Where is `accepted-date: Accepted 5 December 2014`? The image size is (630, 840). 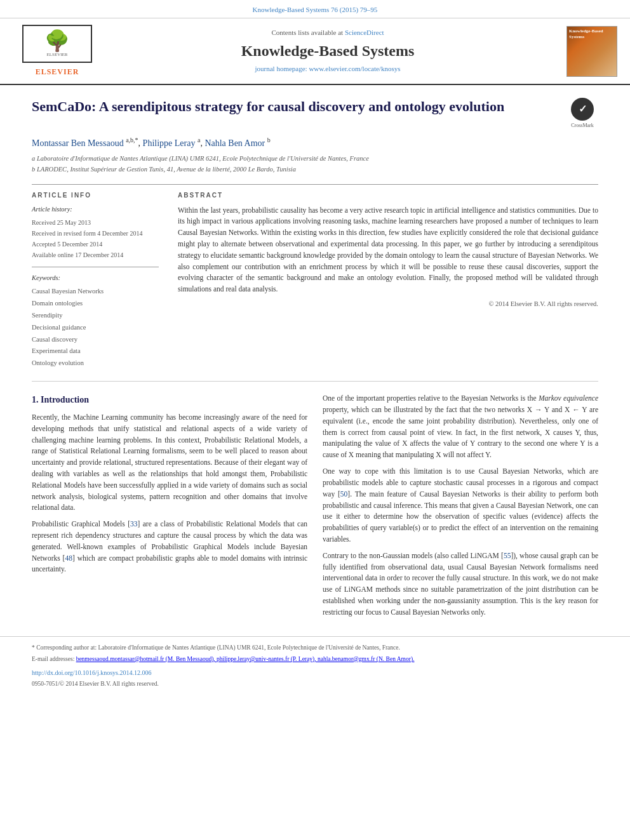
accepted-date: Accepted 5 December 2014 is located at coordinates (95, 244).